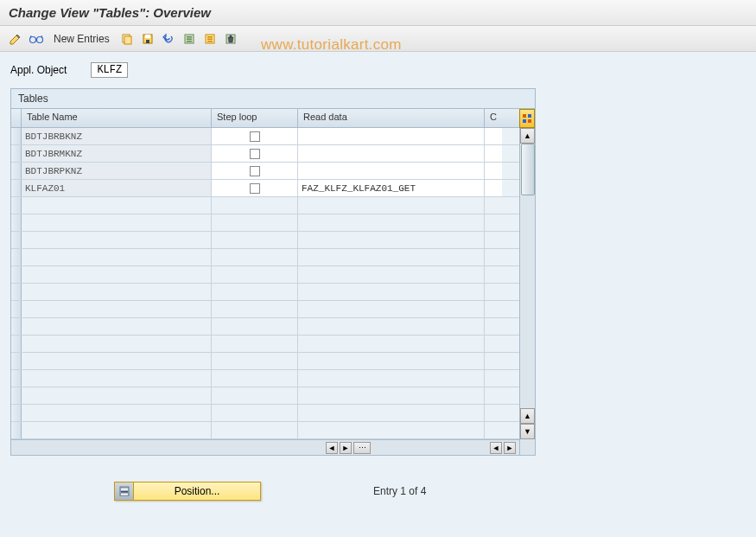 This screenshot has width=756, height=537. I want to click on vertical-scrollbar: ▲ ▲ ▼, so click(527, 282).